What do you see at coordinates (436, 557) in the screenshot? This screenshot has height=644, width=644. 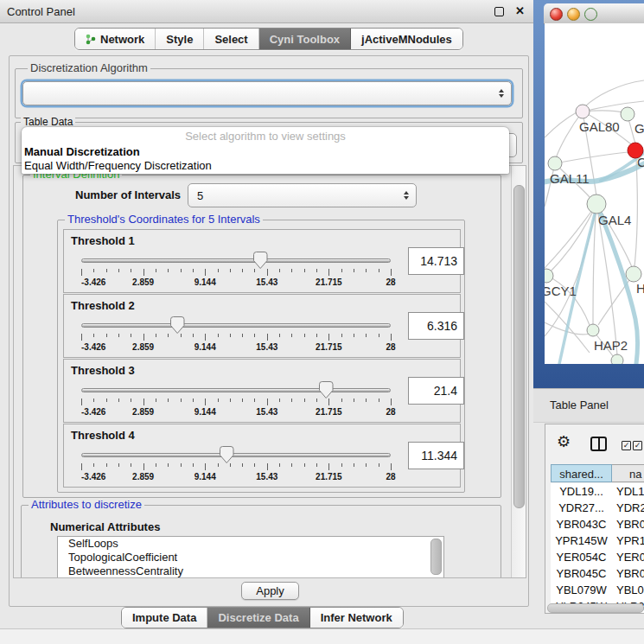 I see `list-scrollbar-thumb` at bounding box center [436, 557].